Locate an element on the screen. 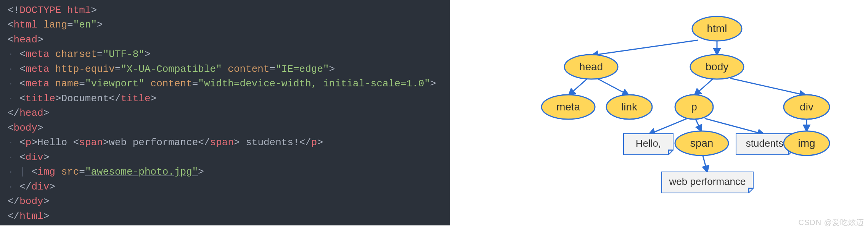  code-token: "en" is located at coordinates (85, 25).